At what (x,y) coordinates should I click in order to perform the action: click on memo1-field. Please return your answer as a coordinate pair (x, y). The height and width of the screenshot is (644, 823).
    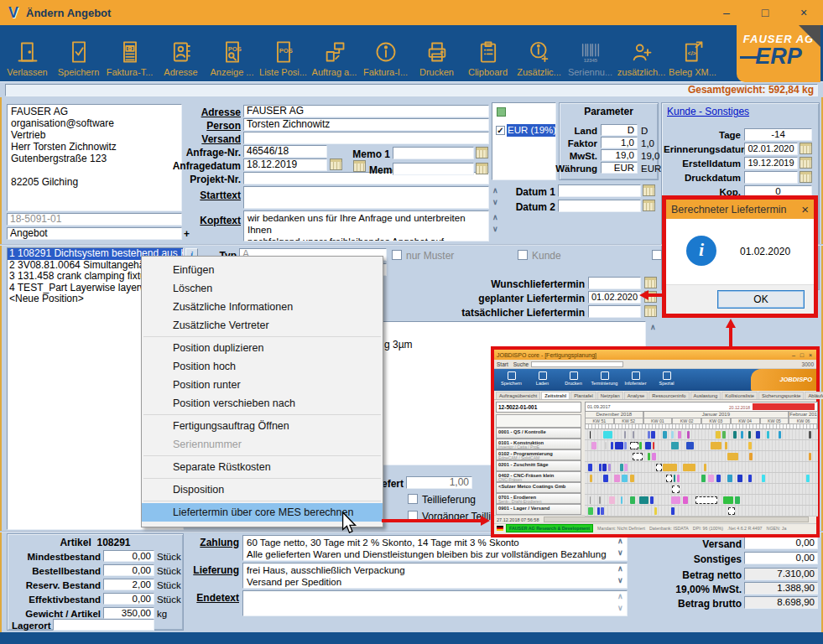
    Looking at the image, I should click on (433, 153).